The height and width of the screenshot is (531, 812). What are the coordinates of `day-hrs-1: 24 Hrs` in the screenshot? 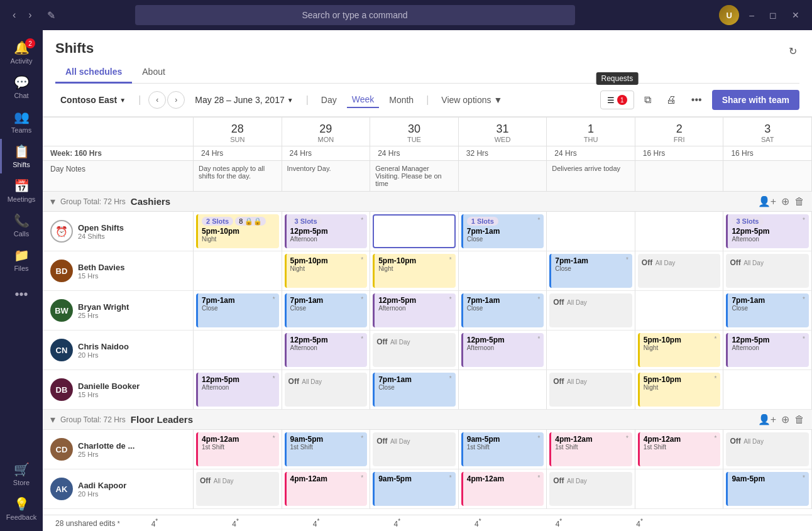 It's located at (327, 153).